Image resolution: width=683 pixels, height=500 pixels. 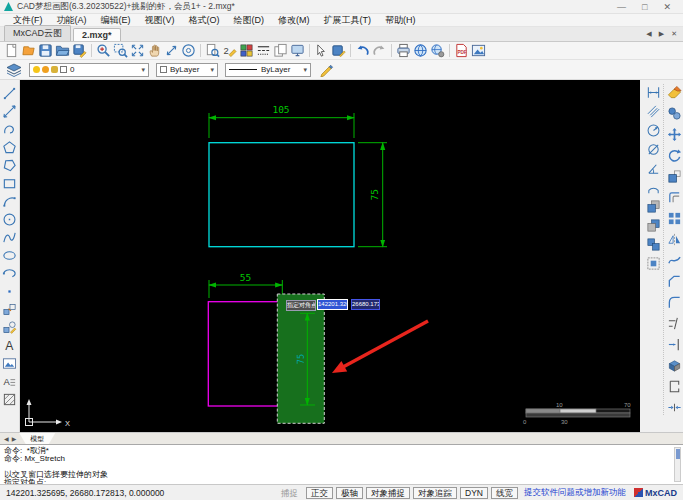 I want to click on layout-nav-left-icon: ◀, so click(x=6, y=438).